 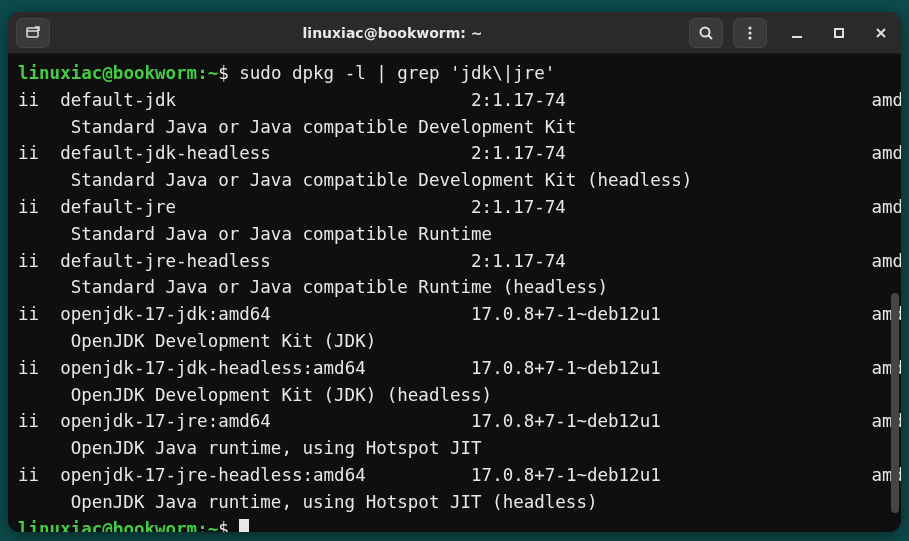 I want to click on pkg-name: openjdk-17-jre:amd64, so click(x=266, y=421).